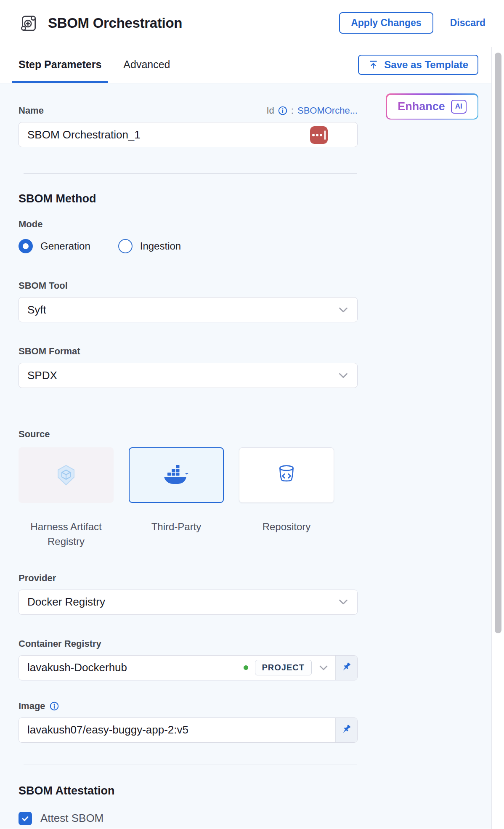 The width and height of the screenshot is (504, 829). I want to click on source-card-third-party, so click(176, 475).